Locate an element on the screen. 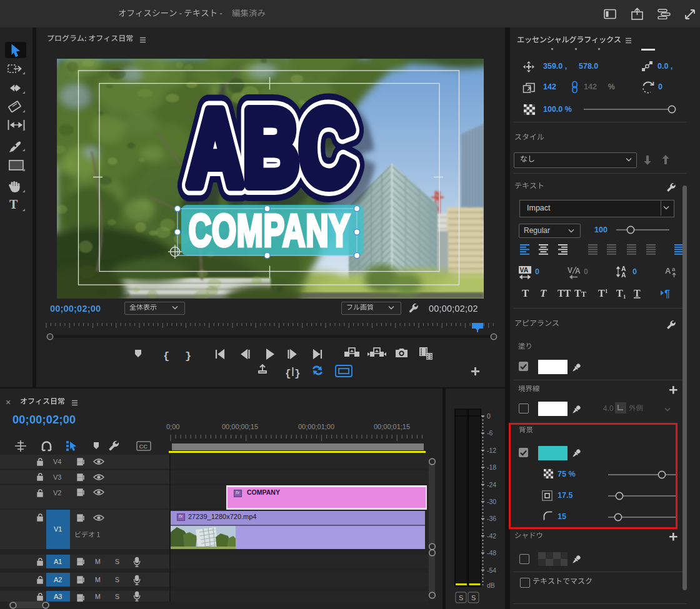 This screenshot has width=700, height=609. svg-text: -36 is located at coordinates (491, 518).